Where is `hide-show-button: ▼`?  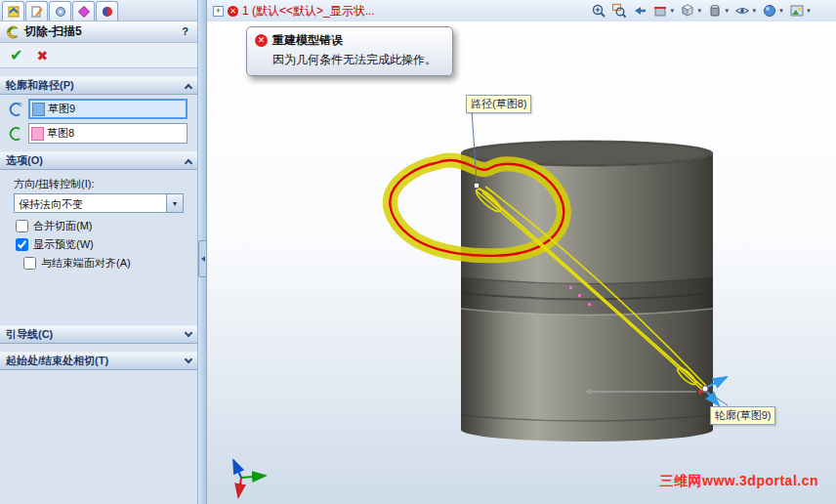 hide-show-button: ▼ is located at coordinates (746, 11).